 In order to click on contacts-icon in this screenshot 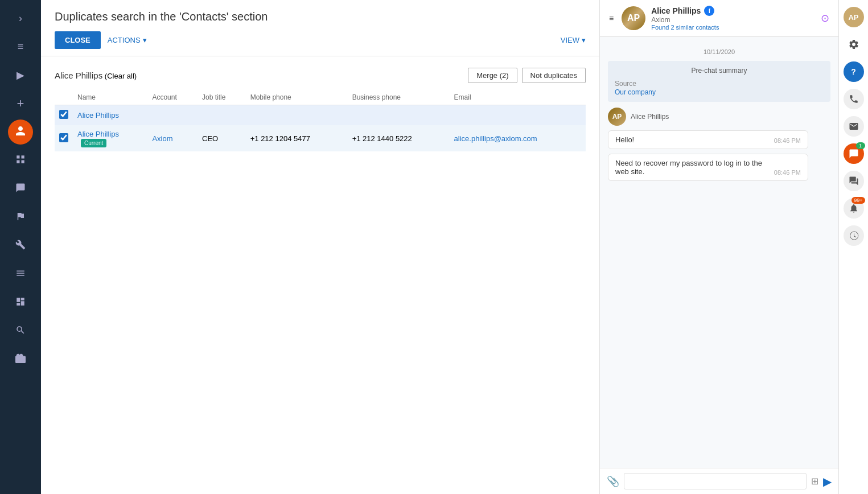, I will do `click(20, 132)`.